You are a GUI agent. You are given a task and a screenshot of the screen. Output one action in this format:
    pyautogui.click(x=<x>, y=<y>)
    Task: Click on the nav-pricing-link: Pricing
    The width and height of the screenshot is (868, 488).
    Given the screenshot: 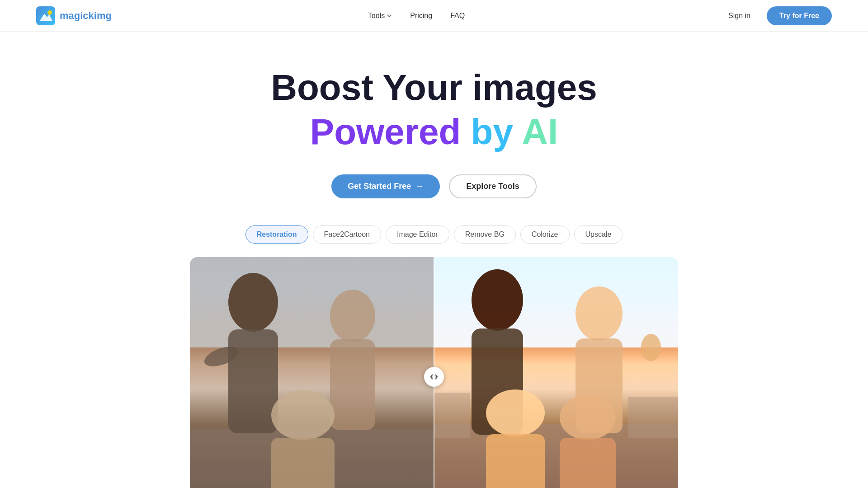 What is the action you would take?
    pyautogui.click(x=421, y=16)
    